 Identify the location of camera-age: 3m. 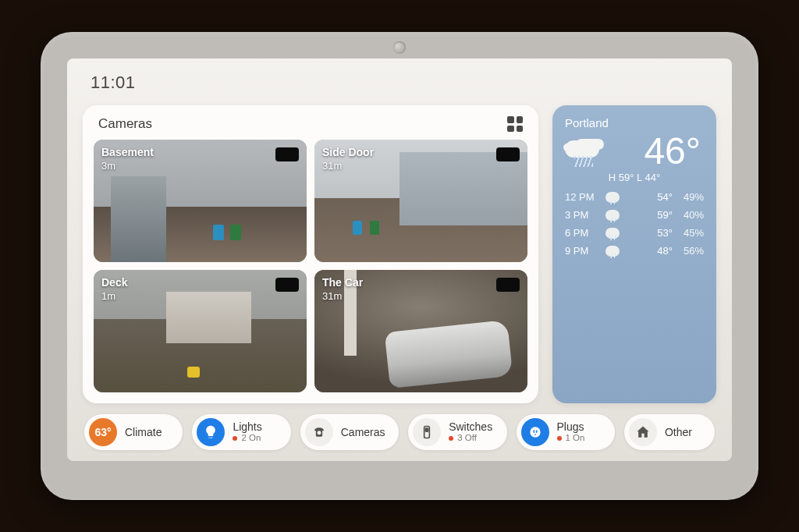
(128, 166).